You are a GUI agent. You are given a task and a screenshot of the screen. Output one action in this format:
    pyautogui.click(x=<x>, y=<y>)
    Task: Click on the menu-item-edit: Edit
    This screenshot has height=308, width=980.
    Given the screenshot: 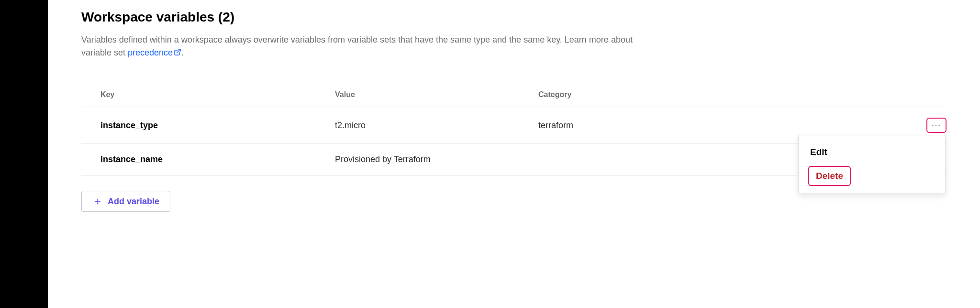 What is the action you would take?
    pyautogui.click(x=872, y=152)
    